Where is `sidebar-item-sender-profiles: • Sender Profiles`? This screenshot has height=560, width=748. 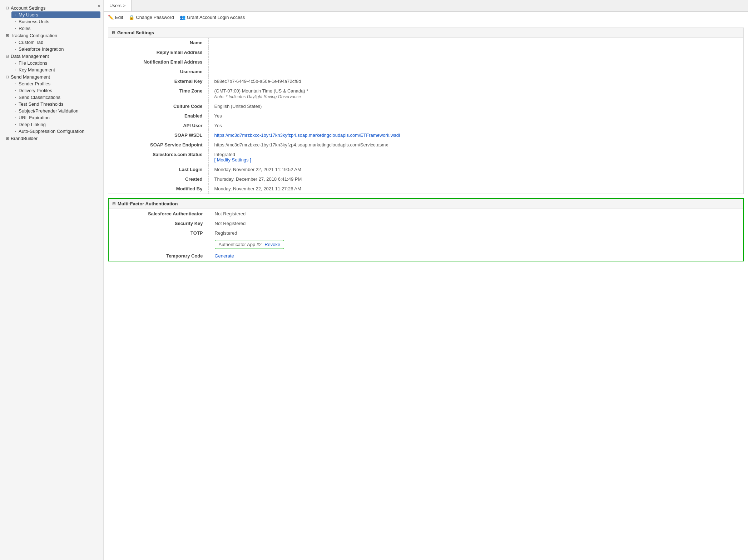 sidebar-item-sender-profiles: • Sender Profiles is located at coordinates (56, 84).